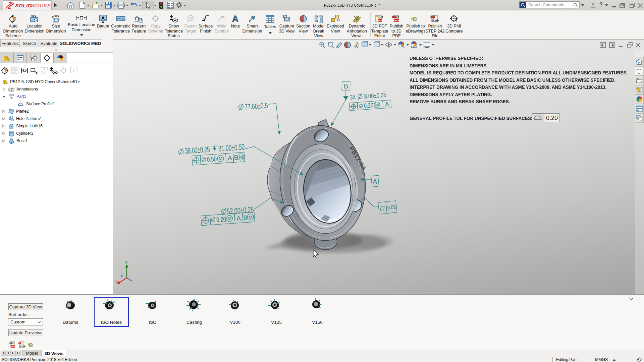  I want to click on svg-text: X, so click(117, 282).